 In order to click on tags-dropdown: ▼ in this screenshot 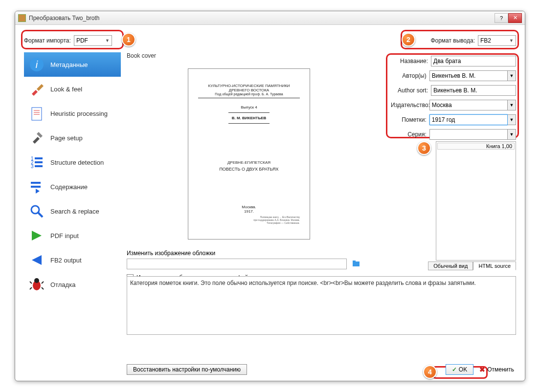, I will do `click(512, 120)`.